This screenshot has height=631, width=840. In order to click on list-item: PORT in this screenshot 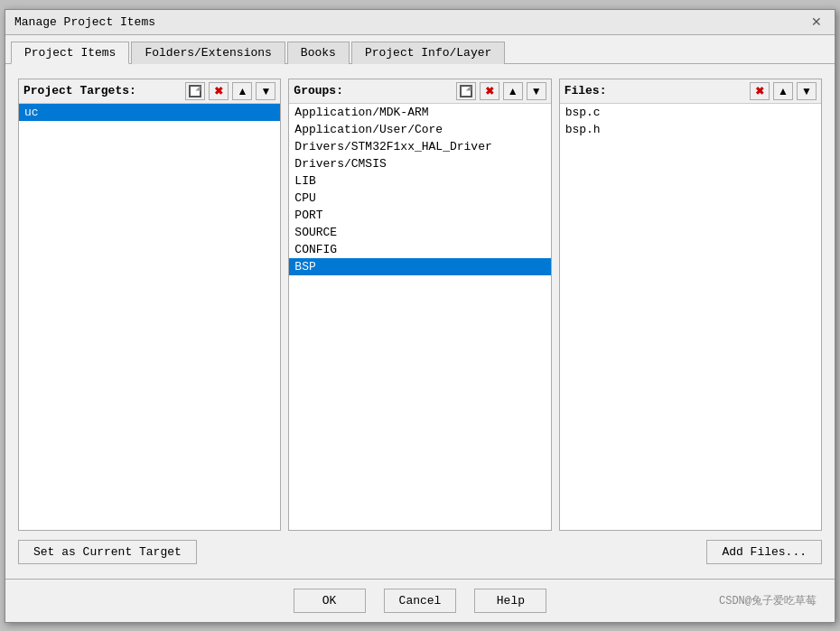, I will do `click(419, 215)`.